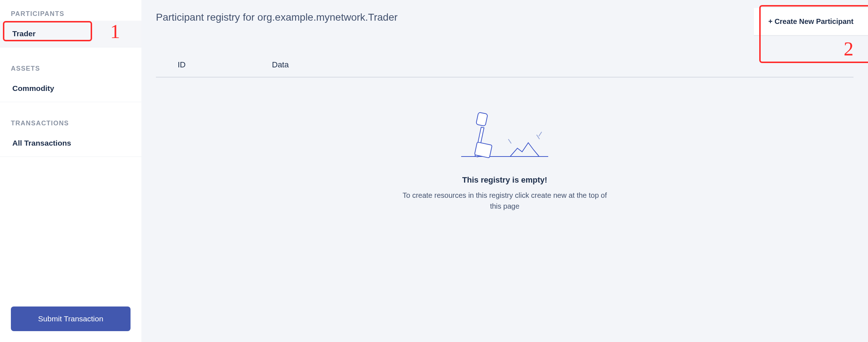 The image size is (868, 342). I want to click on empty-state-title: This registry is empty!, so click(505, 180).